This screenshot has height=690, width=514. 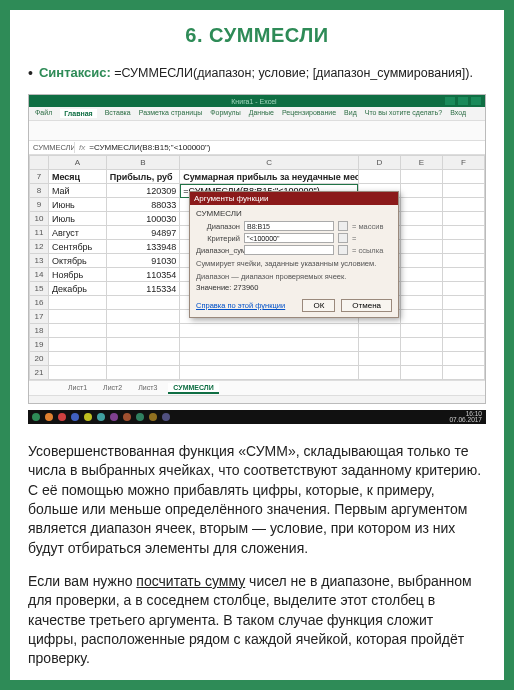 What do you see at coordinates (270, 177) in the screenshot?
I see `cell: Суммарная прибыль за неудачные месяцы (<…` at bounding box center [270, 177].